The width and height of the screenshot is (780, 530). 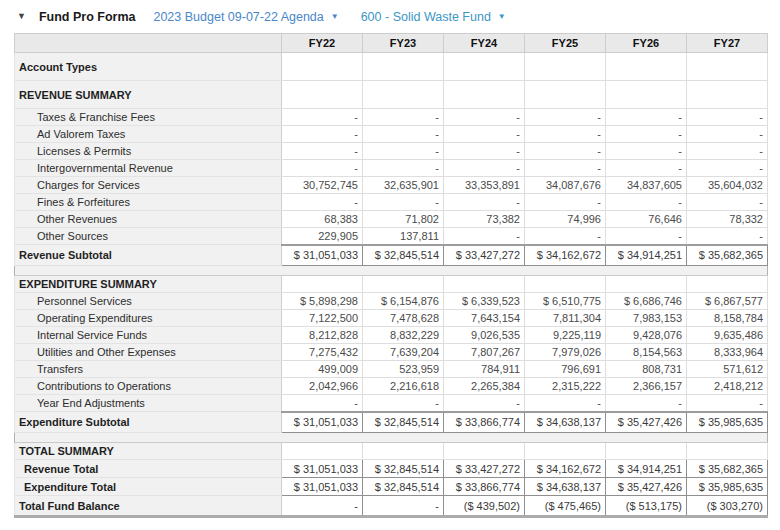 I want to click on cell-other-revenues-fy27: 78,332, so click(x=728, y=220).